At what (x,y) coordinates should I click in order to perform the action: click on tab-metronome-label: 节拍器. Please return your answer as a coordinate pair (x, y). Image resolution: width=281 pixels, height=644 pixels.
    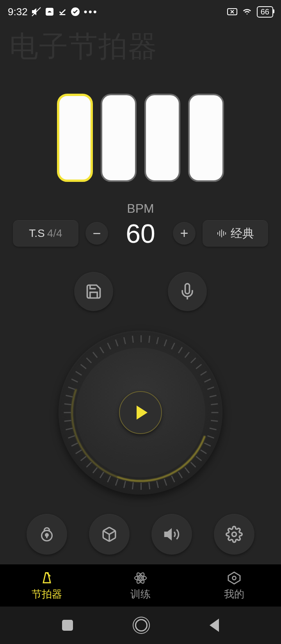
    Looking at the image, I should click on (47, 594).